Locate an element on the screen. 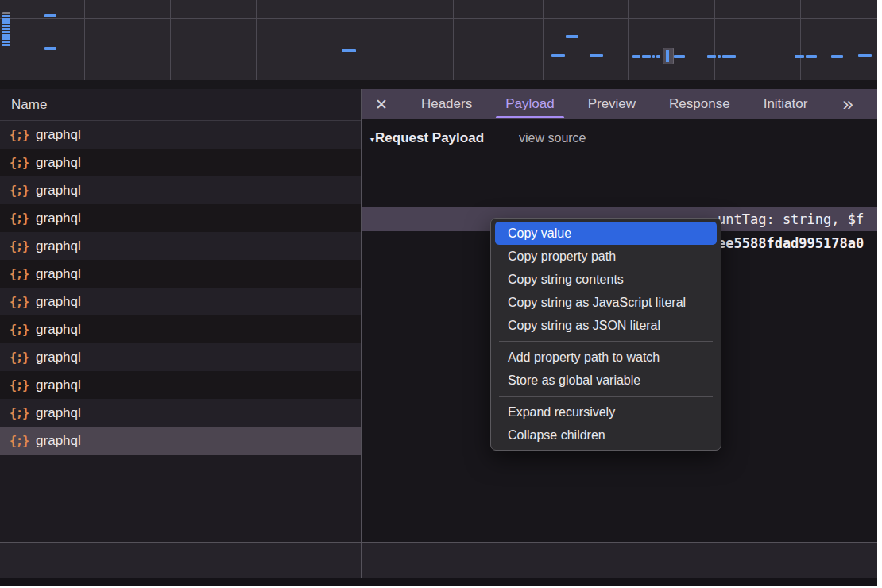 Image resolution: width=882 pixels, height=588 pixels. menu-item-collapse-children: Collapse children is located at coordinates (605, 435).